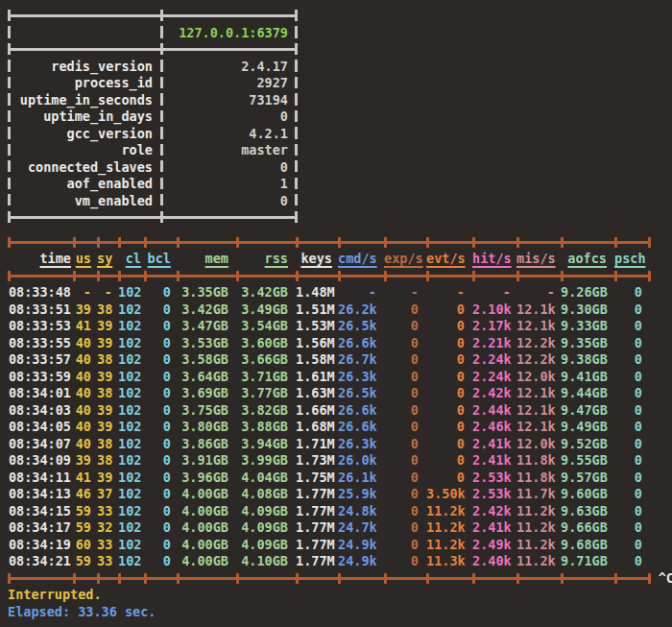  I want to click on info-key: process_id, so click(84, 84).